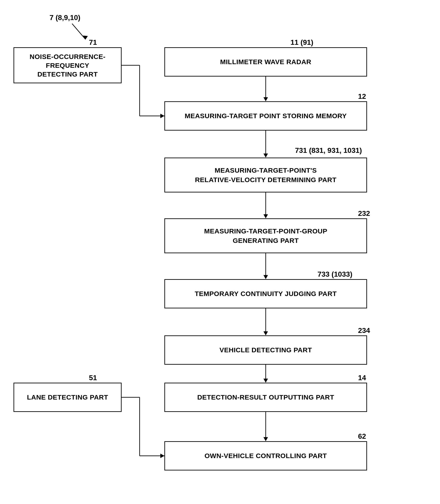 This screenshot has height=504, width=440. What do you see at coordinates (364, 214) in the screenshot?
I see `ref-232: 232` at bounding box center [364, 214].